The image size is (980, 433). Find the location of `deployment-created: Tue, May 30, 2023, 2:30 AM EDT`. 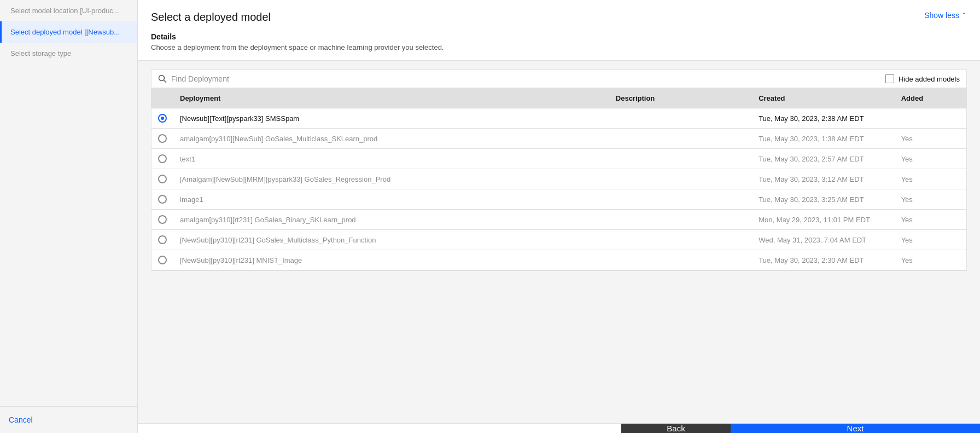

deployment-created: Tue, May 30, 2023, 2:30 AM EDT is located at coordinates (823, 261).